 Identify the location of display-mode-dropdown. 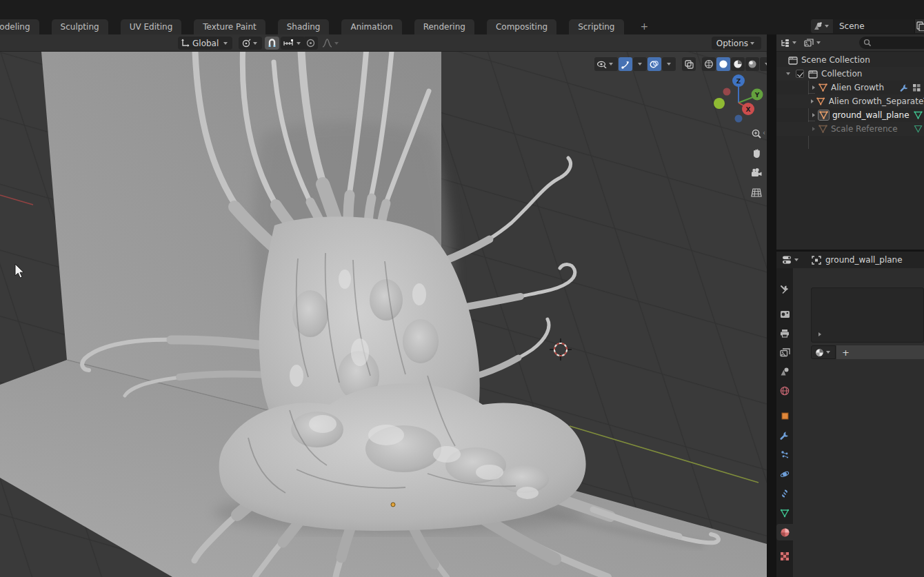
(814, 43).